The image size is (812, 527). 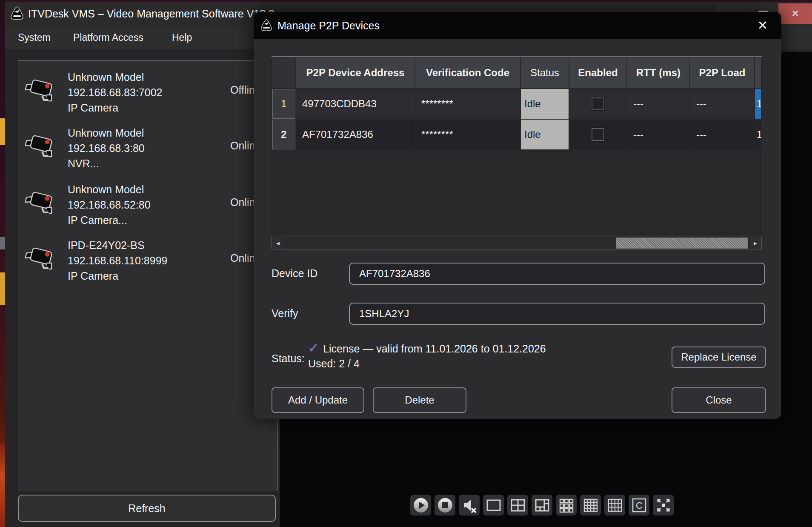 I want to click on col-header-rtt: RTT (ms), so click(x=658, y=73).